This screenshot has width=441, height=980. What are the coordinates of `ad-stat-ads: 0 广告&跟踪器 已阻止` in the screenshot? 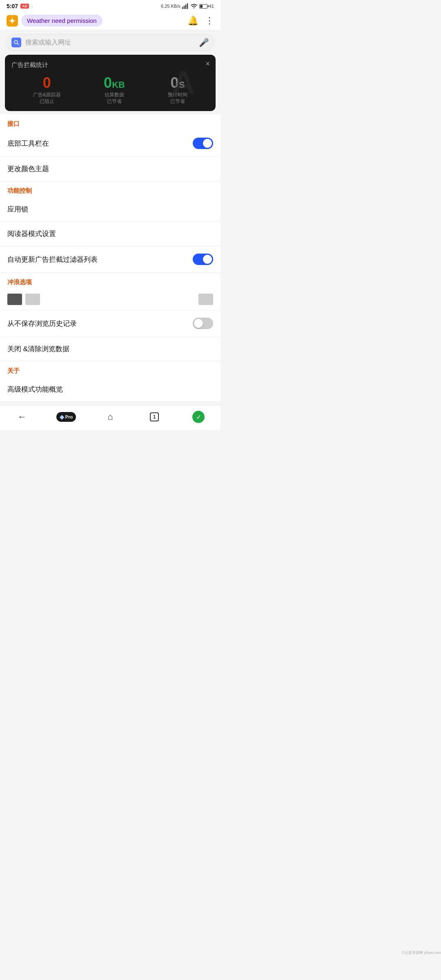 It's located at (47, 90).